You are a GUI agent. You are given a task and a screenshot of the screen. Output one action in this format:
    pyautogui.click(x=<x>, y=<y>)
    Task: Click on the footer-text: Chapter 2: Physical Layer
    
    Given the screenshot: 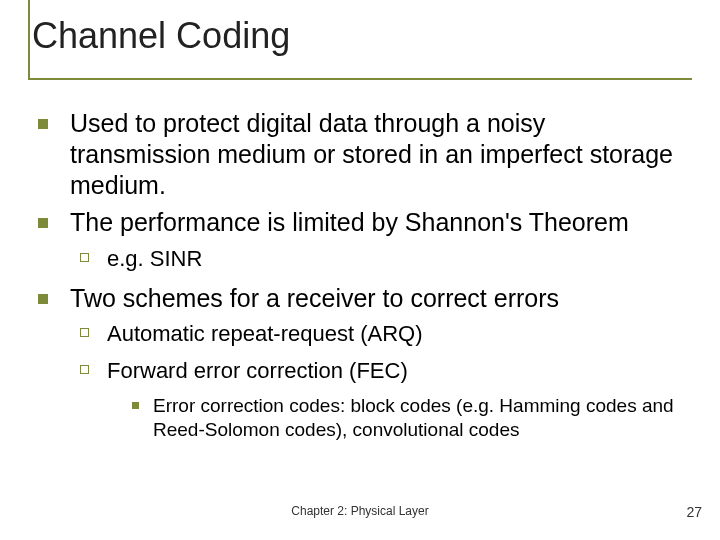 What is the action you would take?
    pyautogui.click(x=360, y=511)
    